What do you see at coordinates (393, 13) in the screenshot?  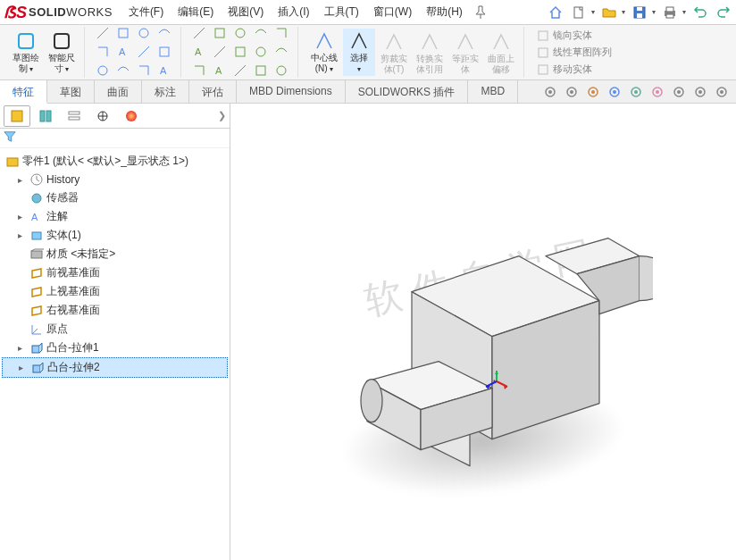 I see `menu-窗口(W): 窗口(W)` at bounding box center [393, 13].